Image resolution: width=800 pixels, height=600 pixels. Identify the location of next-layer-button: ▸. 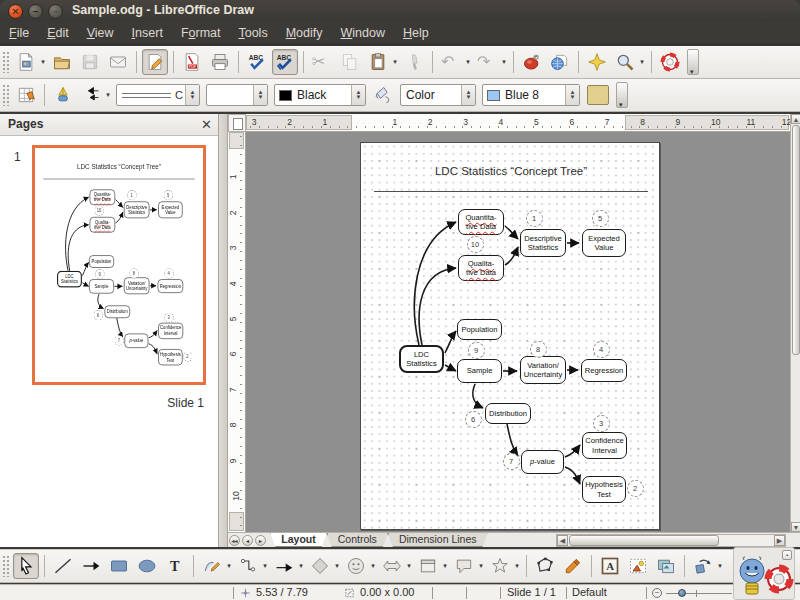
(260, 540).